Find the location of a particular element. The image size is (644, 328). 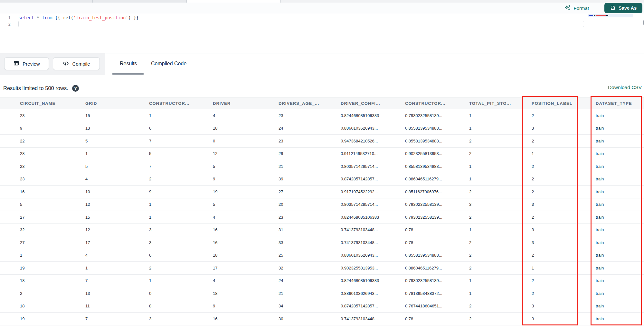

table-cell: 32 is located at coordinates (43, 230).